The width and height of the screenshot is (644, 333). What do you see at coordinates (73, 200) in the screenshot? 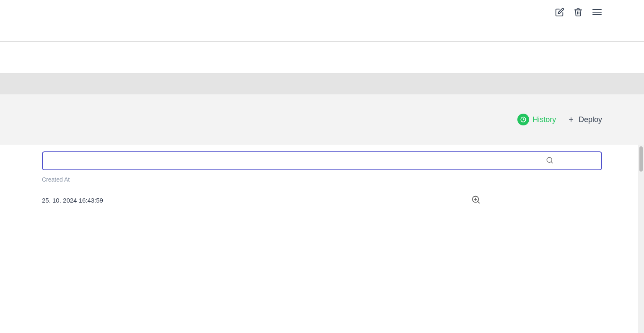
I see `cell-created-at: 25. 10. 2024 16:43:59` at bounding box center [73, 200].